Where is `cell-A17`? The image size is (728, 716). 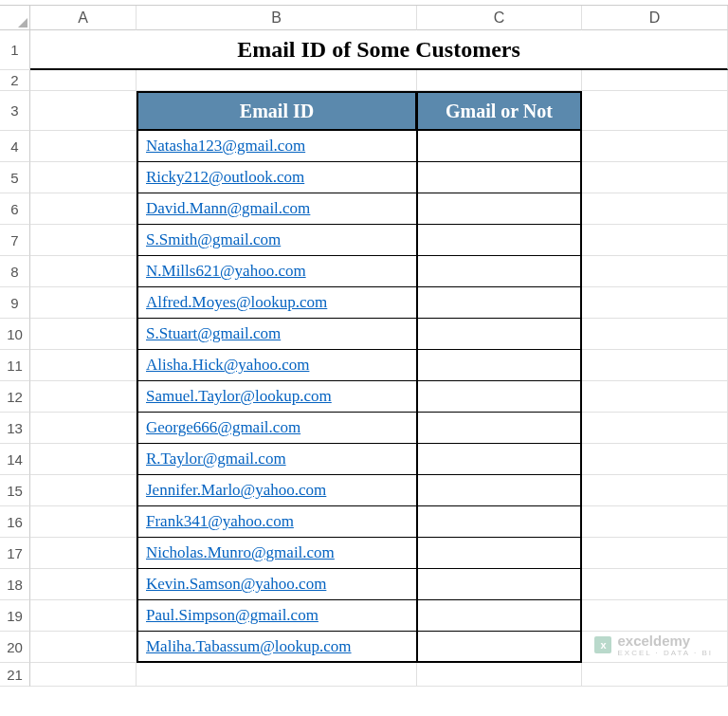
cell-A17 is located at coordinates (83, 554).